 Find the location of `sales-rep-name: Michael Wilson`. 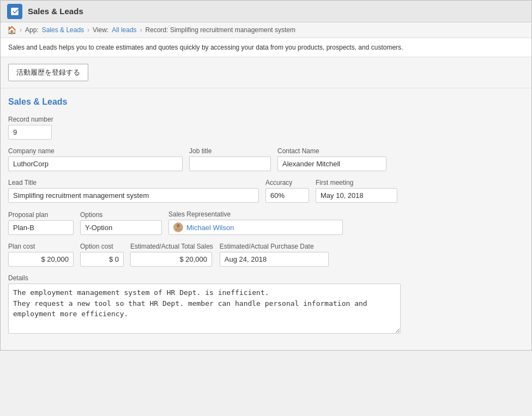

sales-rep-name: Michael Wilson is located at coordinates (210, 228).